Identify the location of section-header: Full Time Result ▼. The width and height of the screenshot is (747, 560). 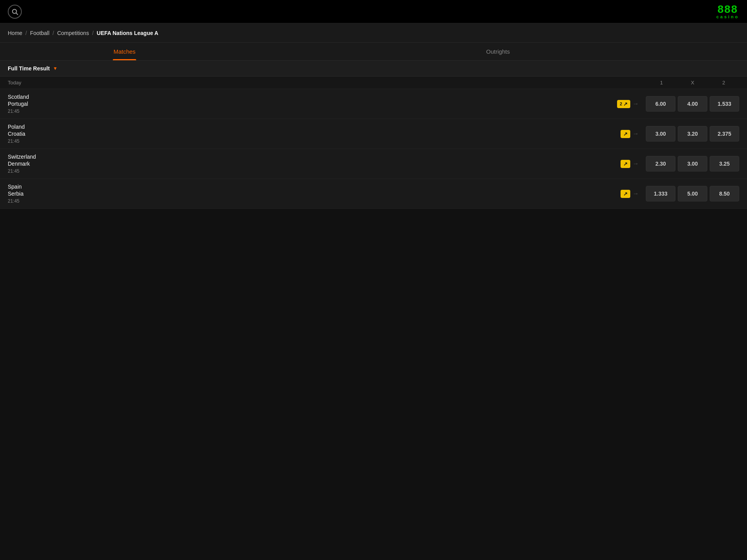
(374, 68).